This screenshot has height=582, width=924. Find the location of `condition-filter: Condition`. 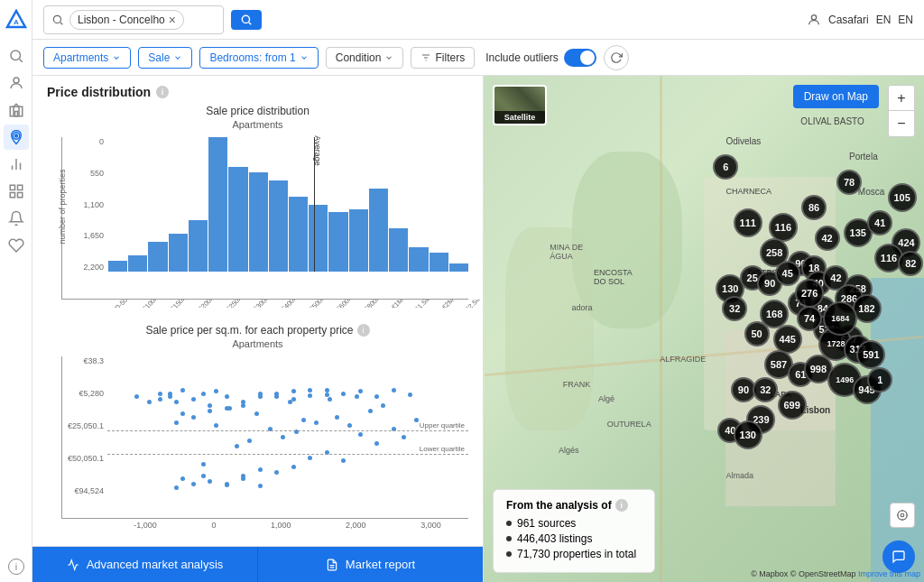

condition-filter: Condition is located at coordinates (365, 58).